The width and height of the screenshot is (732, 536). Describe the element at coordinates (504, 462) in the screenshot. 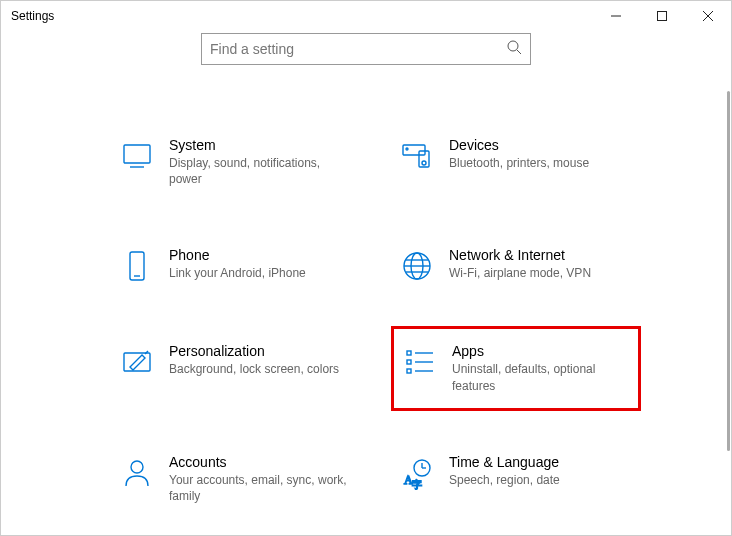

I see `tile-title: Time & Language` at that location.